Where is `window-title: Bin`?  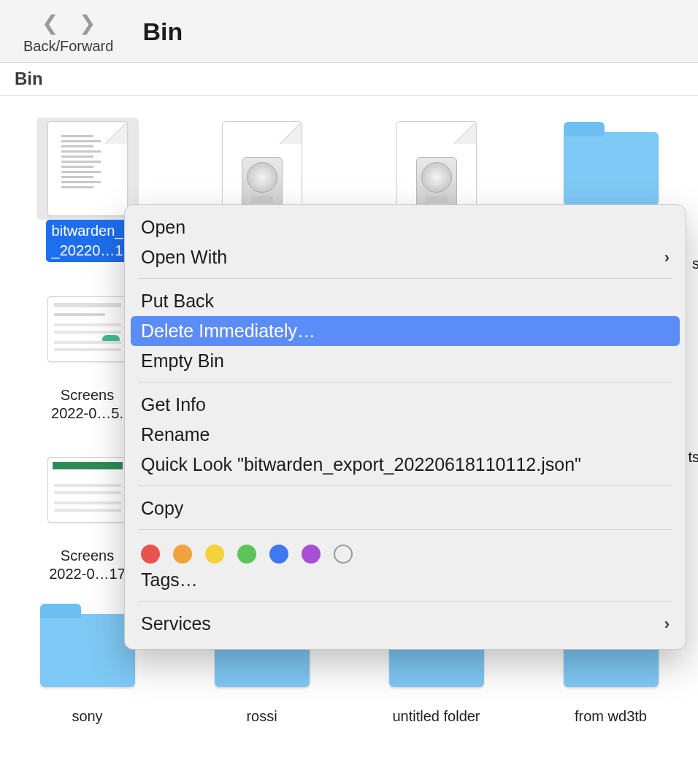
window-title: Bin is located at coordinates (162, 32).